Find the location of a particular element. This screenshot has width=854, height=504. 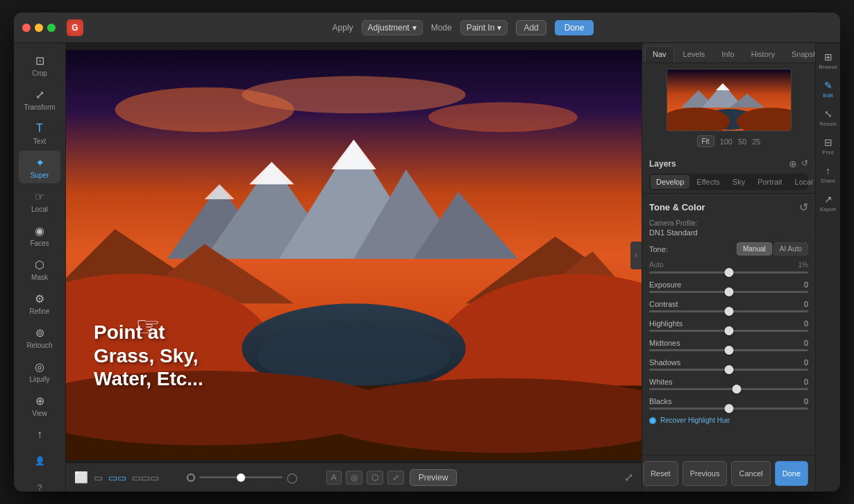

edit-icon-item: ✎ Edit is located at coordinates (828, 89).